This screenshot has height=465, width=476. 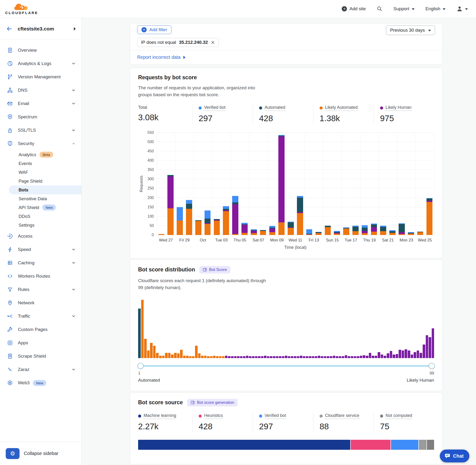 I want to click on slider-track, so click(x=286, y=366).